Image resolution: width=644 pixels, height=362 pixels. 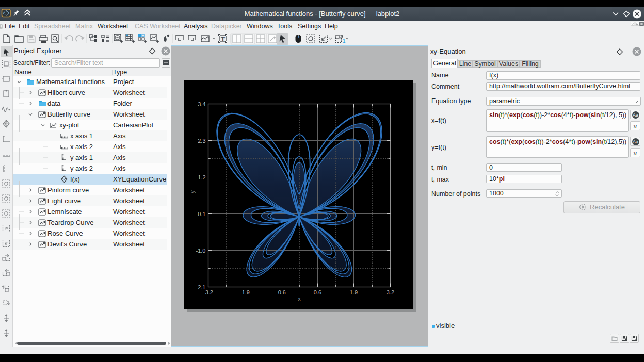 I want to click on svg-text: 3.2, so click(x=390, y=292).